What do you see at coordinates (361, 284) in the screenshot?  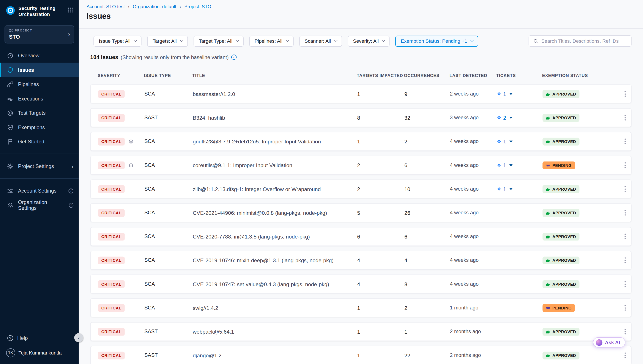 I see `issue-row: CRITICALSCACVE-2019-10747: set-value@0.4…` at bounding box center [361, 284].